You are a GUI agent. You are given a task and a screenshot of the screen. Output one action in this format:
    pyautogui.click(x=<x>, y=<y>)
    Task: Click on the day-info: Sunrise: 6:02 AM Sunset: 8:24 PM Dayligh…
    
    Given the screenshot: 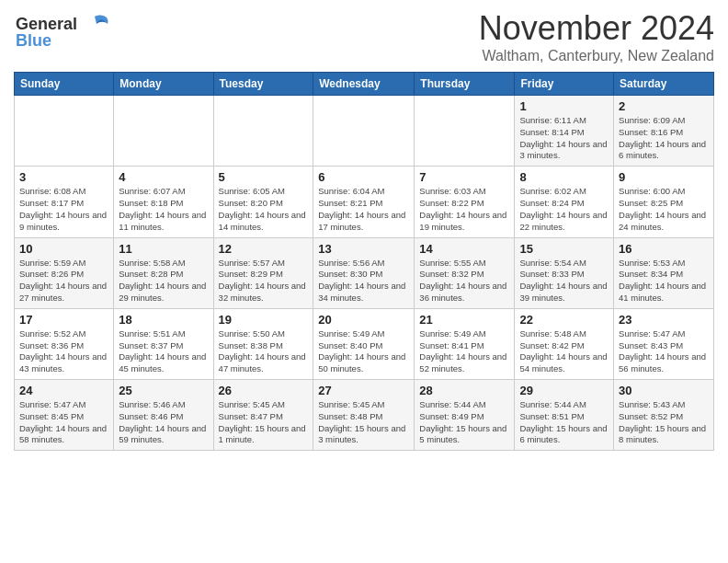 What is the action you would take?
    pyautogui.click(x=564, y=210)
    